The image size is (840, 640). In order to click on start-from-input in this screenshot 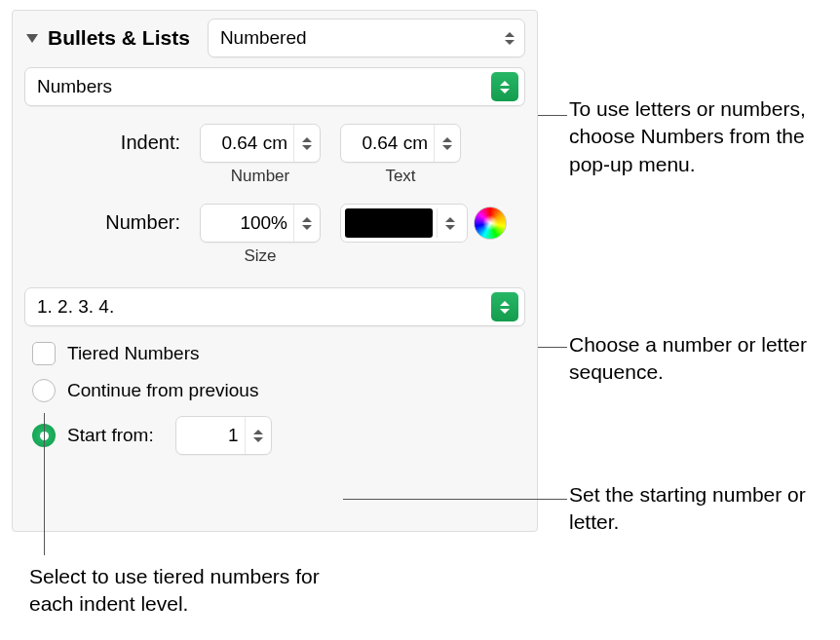, I will do `click(210, 435)`.